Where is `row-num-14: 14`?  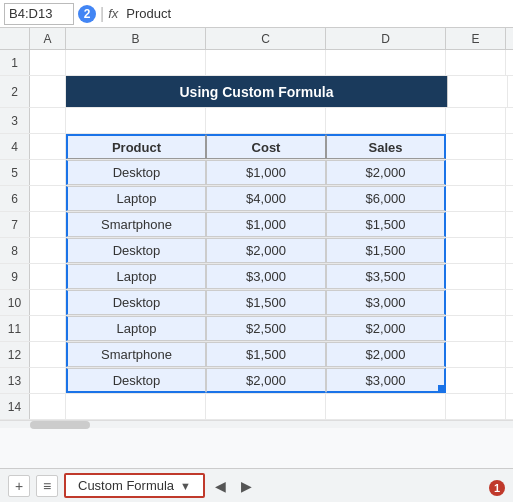
row-num-14: 14 is located at coordinates (15, 406).